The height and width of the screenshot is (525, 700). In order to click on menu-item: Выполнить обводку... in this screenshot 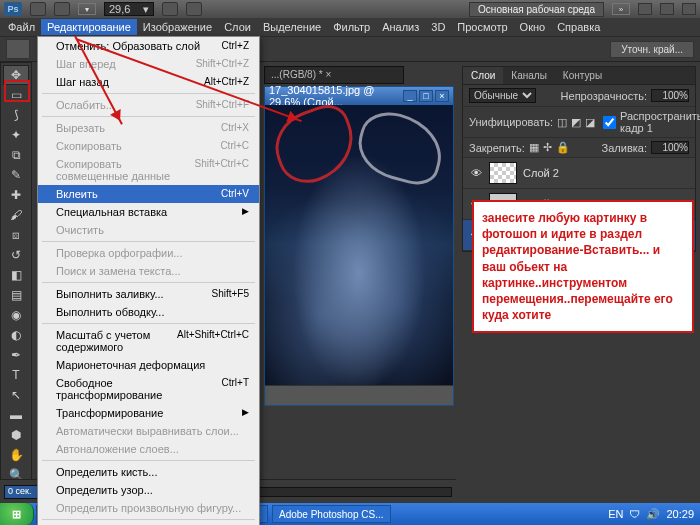, I will do `click(148, 312)`.